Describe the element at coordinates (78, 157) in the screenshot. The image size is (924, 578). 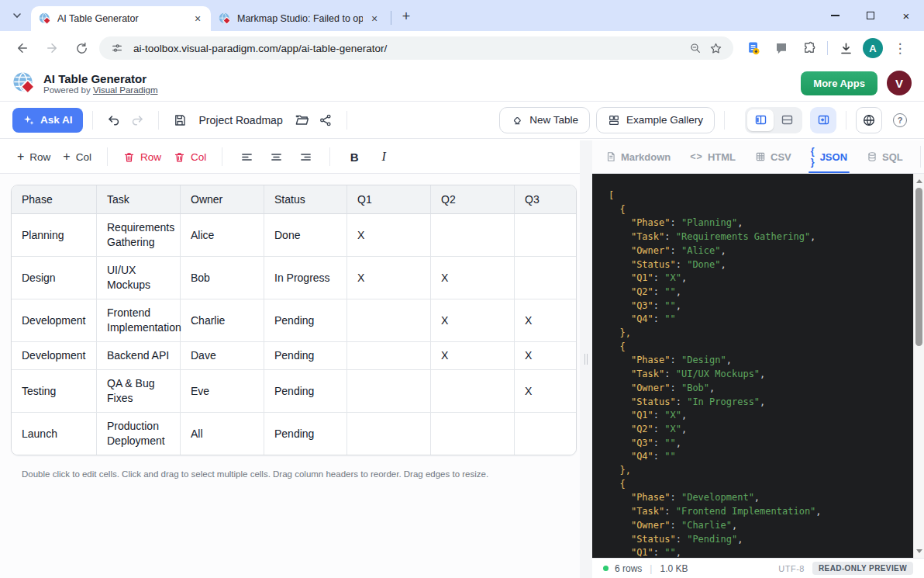
I see `add-col-button: +Col` at that location.